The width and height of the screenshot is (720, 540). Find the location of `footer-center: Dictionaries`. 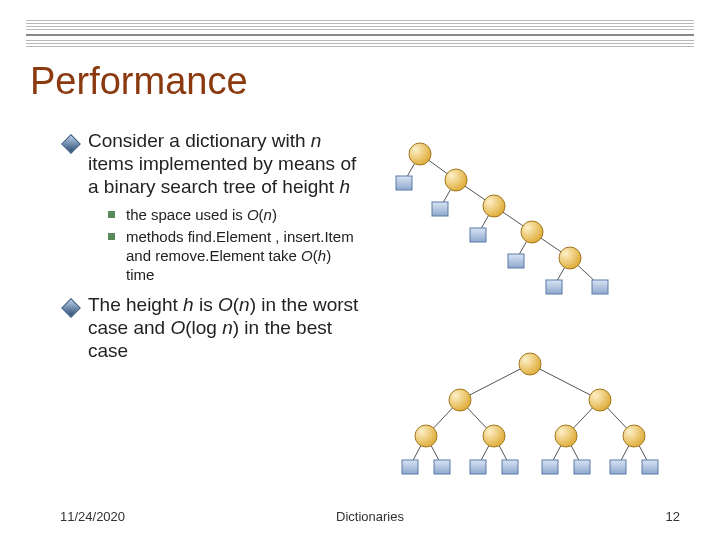

footer-center: Dictionaries is located at coordinates (370, 516).